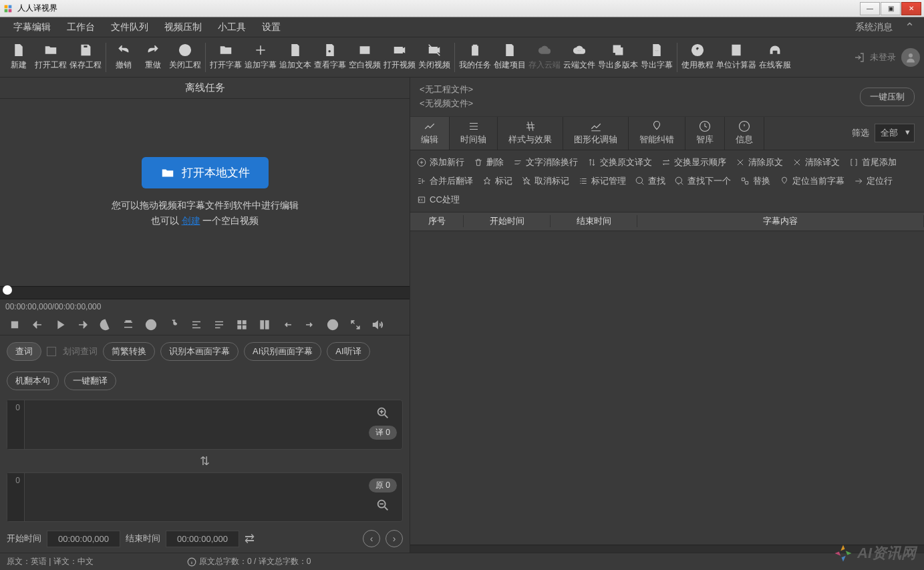 The image size is (924, 570). I want to click on action-goto: 定位行, so click(873, 181).